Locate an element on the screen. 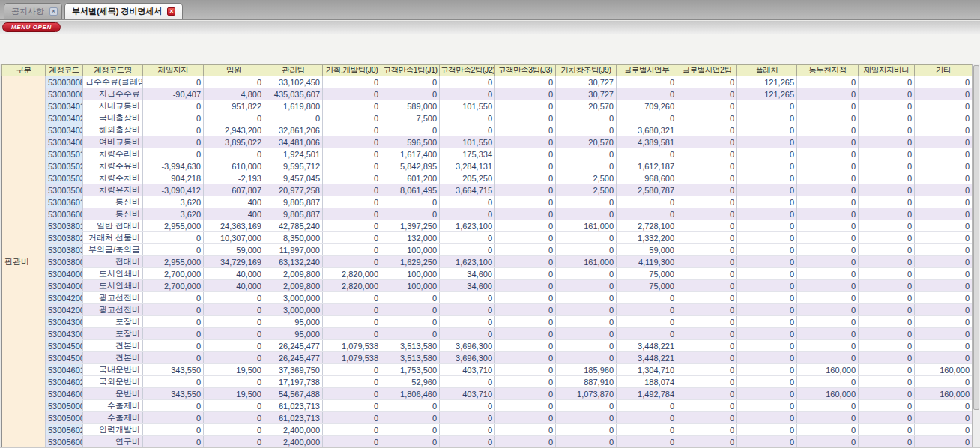 The height and width of the screenshot is (448, 980). amount-cell: 2,400,000 is located at coordinates (294, 430).